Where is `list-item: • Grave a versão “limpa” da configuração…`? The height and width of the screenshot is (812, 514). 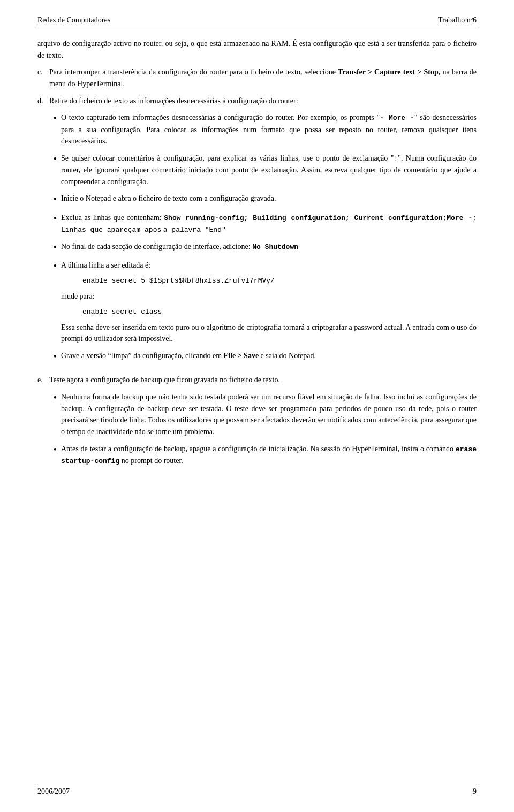
list-item: • Grave a versão “limpa” da configuração… is located at coordinates (263, 356).